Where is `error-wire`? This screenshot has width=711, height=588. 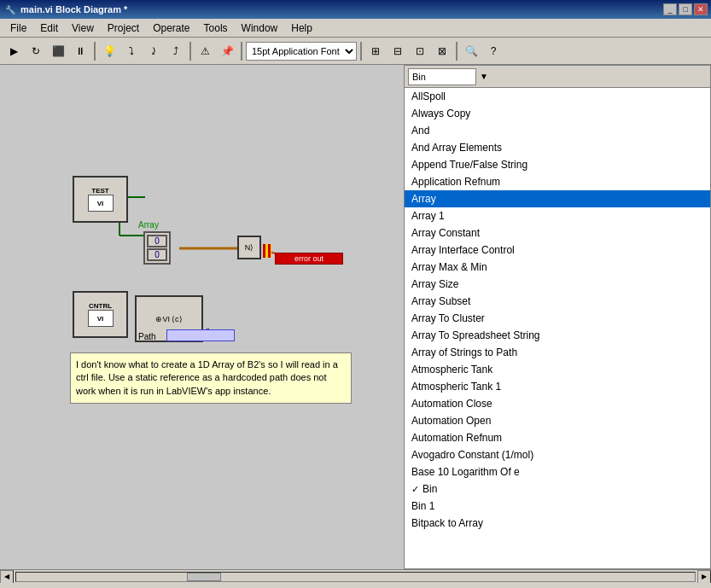
error-wire is located at coordinates (267, 251).